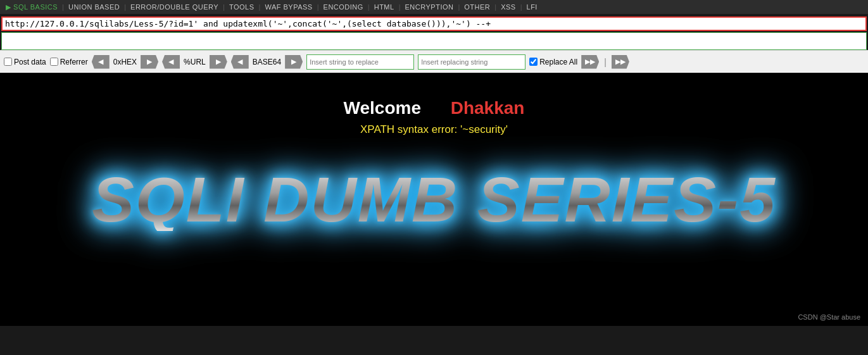 The height and width of the screenshot is (355, 868). Describe the element at coordinates (434, 41) in the screenshot. I see `green-bar` at that location.